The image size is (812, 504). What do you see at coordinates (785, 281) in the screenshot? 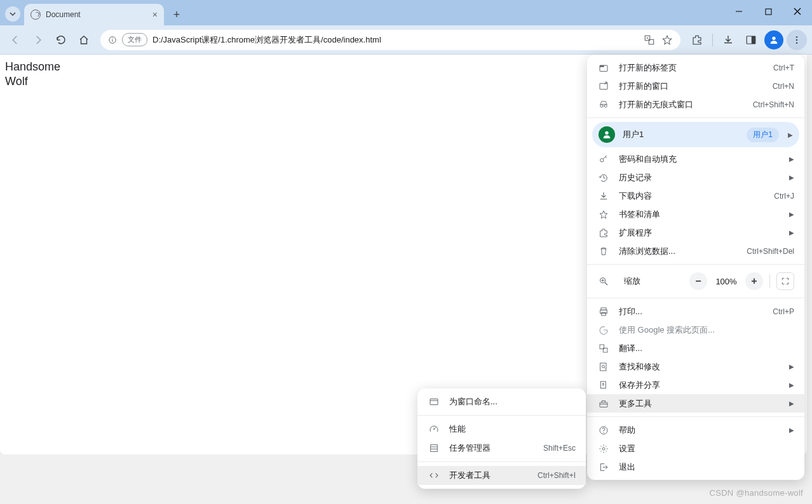
I see `fullscreen-button` at bounding box center [785, 281].